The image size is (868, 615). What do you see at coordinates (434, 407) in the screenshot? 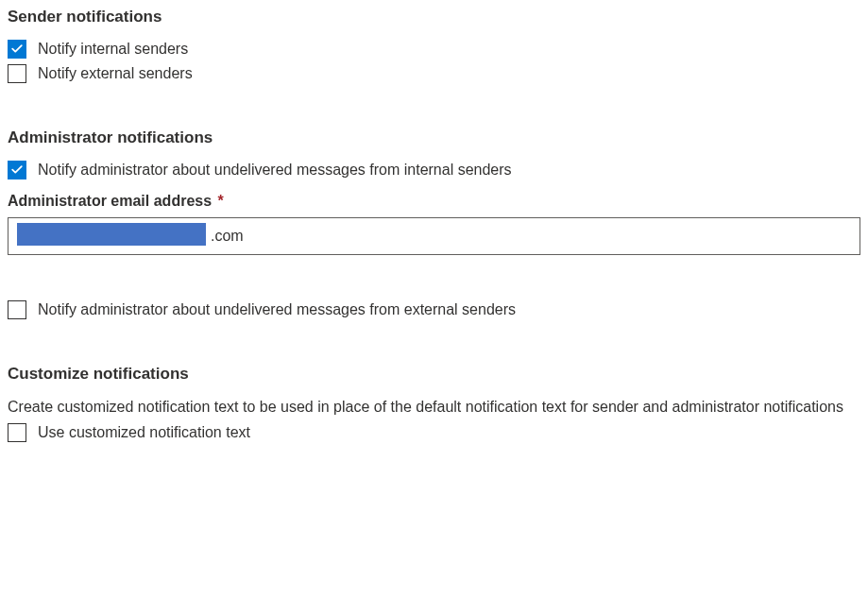
I see `customize-notifications-description: Create customized notification text to b…` at bounding box center [434, 407].